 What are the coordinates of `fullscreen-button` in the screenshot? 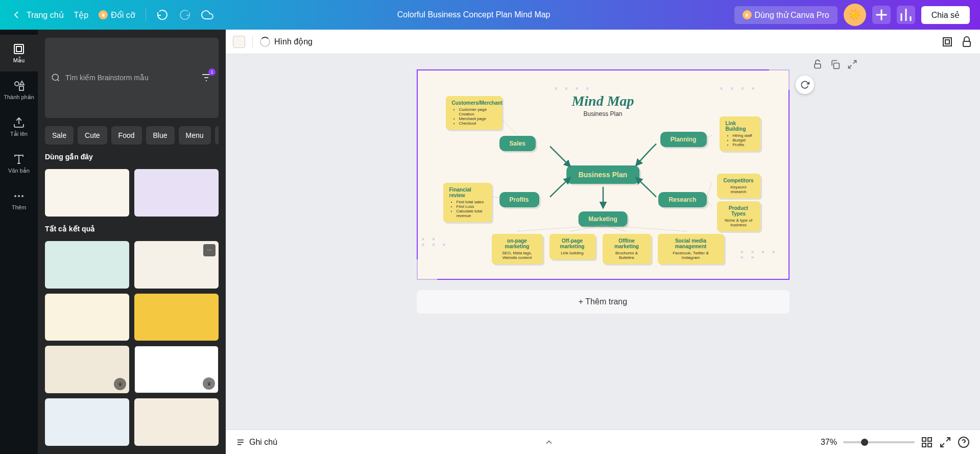 It's located at (945, 442).